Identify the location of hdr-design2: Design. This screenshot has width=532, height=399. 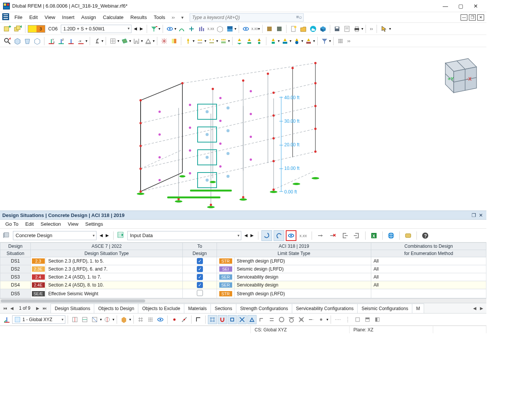
(200, 254).